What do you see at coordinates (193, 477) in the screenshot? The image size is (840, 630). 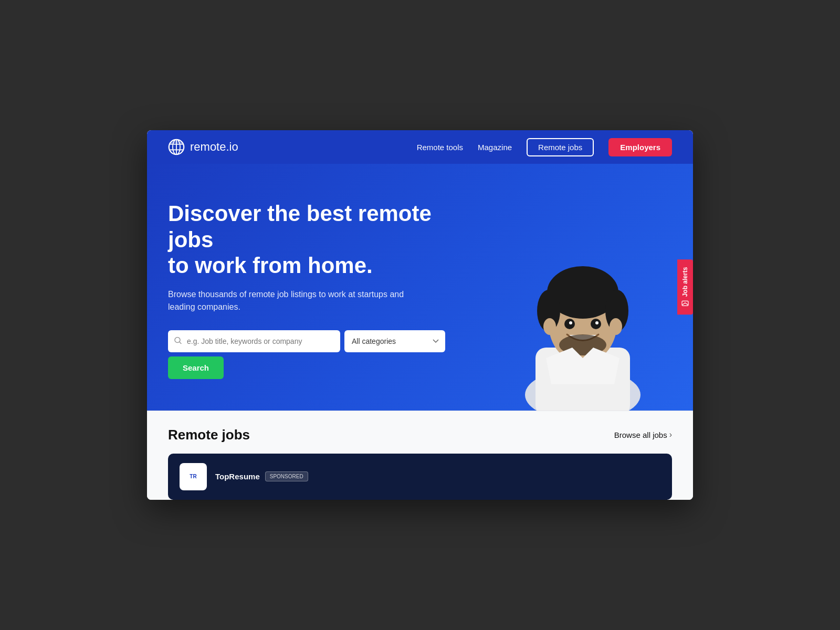 I see `company-logo-text: TR` at bounding box center [193, 477].